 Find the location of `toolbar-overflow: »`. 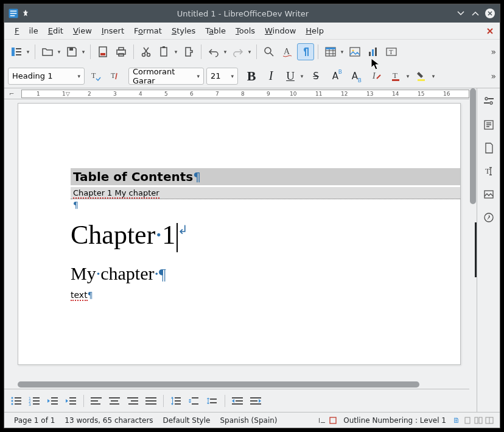

toolbar-overflow: » is located at coordinates (493, 52).